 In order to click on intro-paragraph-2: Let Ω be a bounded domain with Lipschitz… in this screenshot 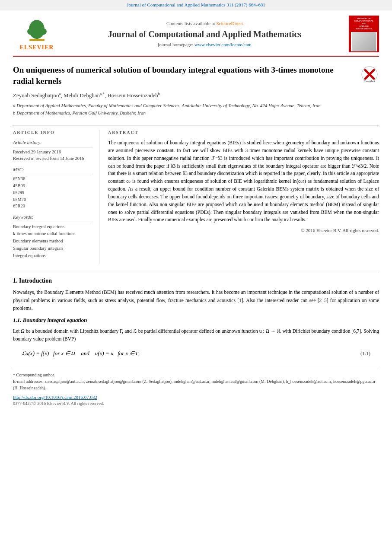, I will do `click(196, 335)`.